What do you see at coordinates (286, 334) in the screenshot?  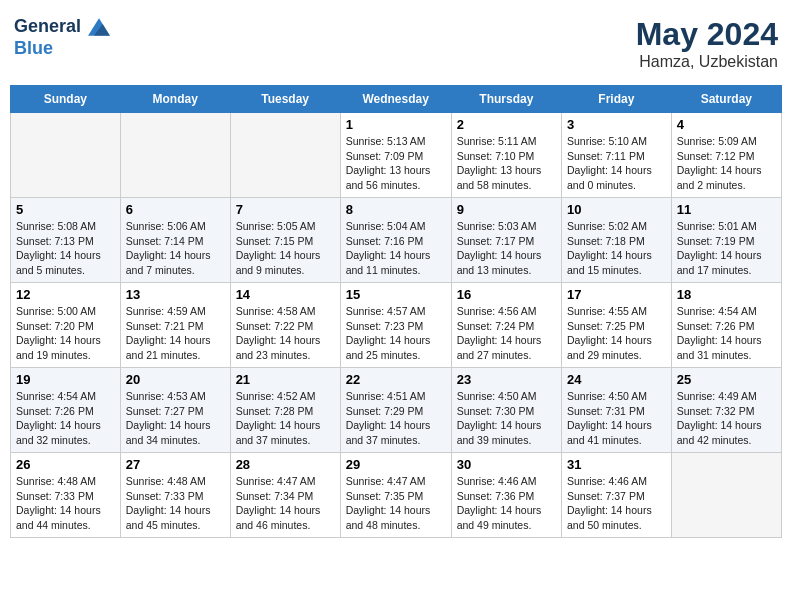 I see `day-info: Sunrise: 4:58 AM Sunset: 7:22 PM Dayligh…` at bounding box center [286, 334].